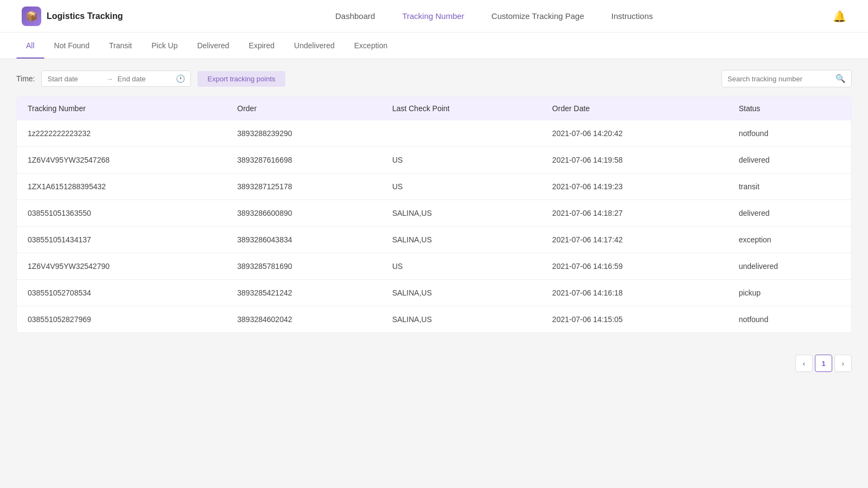  I want to click on order-number: 3893287616698, so click(304, 160).